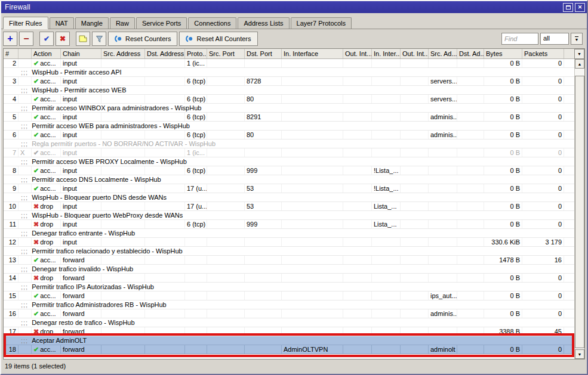 This screenshot has width=588, height=375. What do you see at coordinates (25, 54) in the screenshot?
I see `column-header-flag` at bounding box center [25, 54].